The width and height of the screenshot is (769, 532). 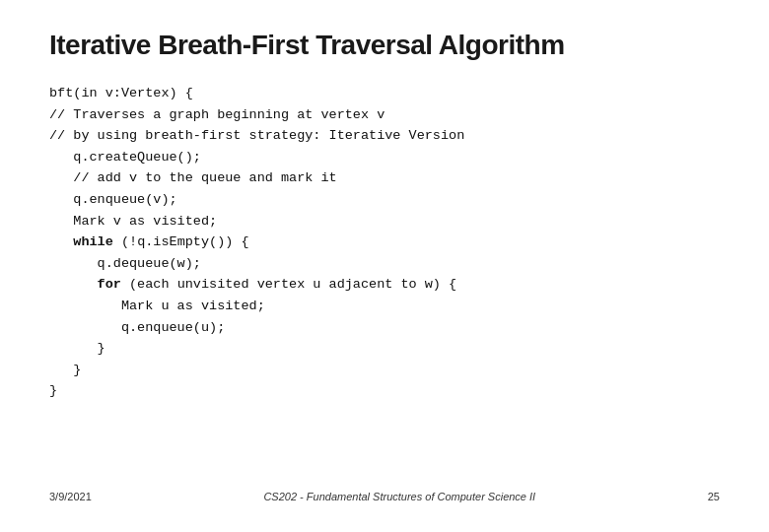 I want to click on code-line-14: }, so click(x=384, y=370).